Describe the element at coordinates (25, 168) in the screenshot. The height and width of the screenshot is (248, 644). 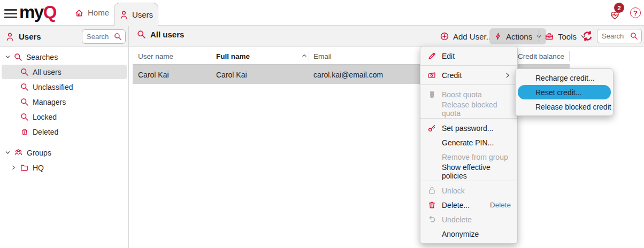
I see `folder-icon` at that location.